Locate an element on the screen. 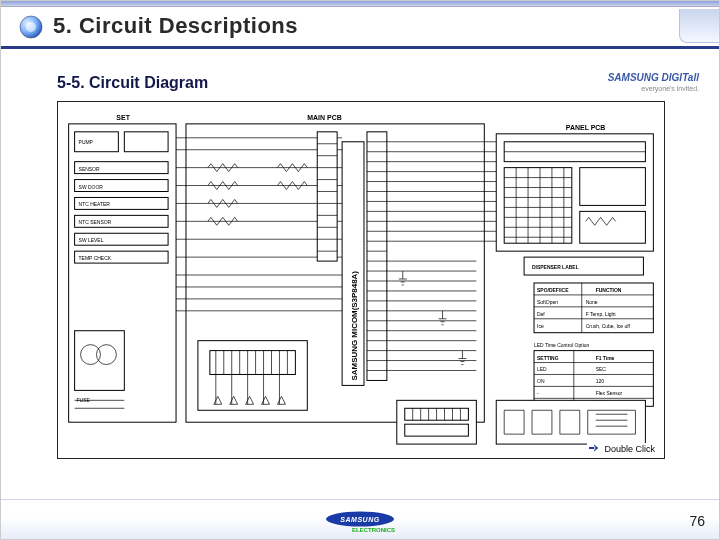 The image size is (720, 540). svg-text: SW DOOR is located at coordinates (92, 188).